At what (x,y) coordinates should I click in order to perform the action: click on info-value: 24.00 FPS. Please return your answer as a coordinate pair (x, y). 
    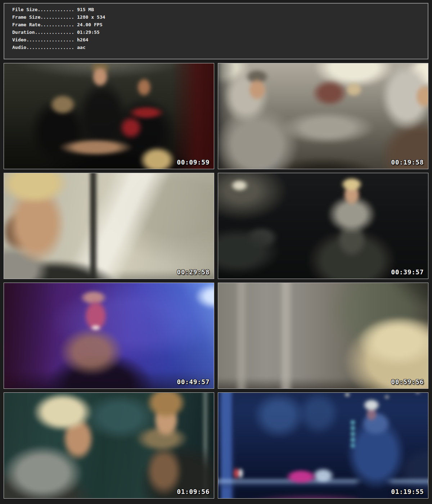
    Looking at the image, I should click on (90, 24).